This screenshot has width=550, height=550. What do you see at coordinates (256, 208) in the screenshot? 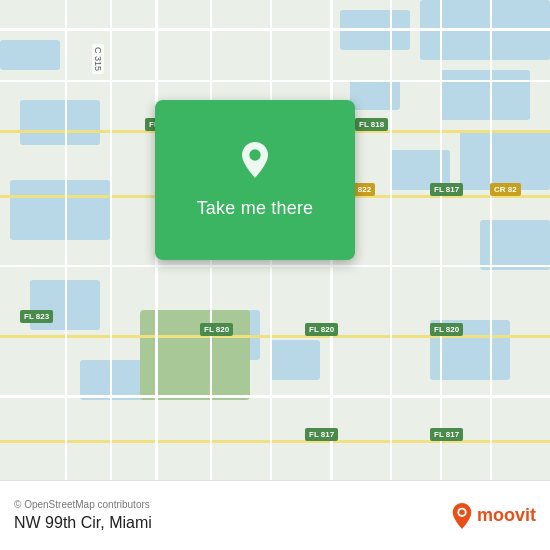
I see `take-me-there-button: Take me there` at bounding box center [256, 208].